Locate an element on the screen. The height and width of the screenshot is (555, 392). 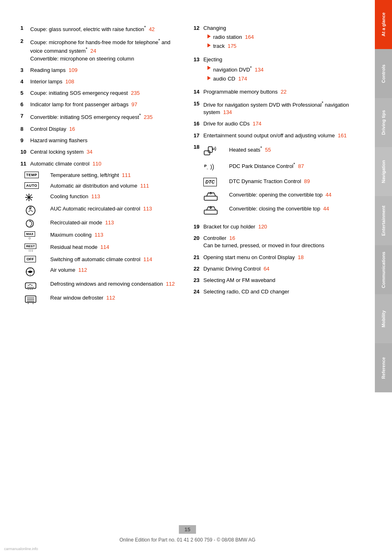
sidebar-tab-navigation: Navigation is located at coordinates (383, 172).